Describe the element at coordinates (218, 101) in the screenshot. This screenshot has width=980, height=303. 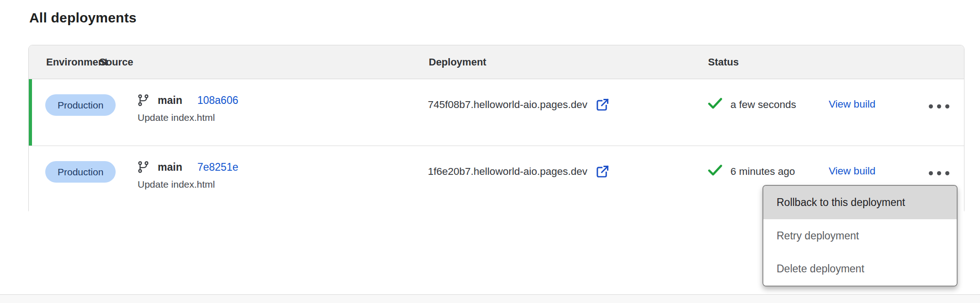
I see `commit-link: 108a606` at that location.